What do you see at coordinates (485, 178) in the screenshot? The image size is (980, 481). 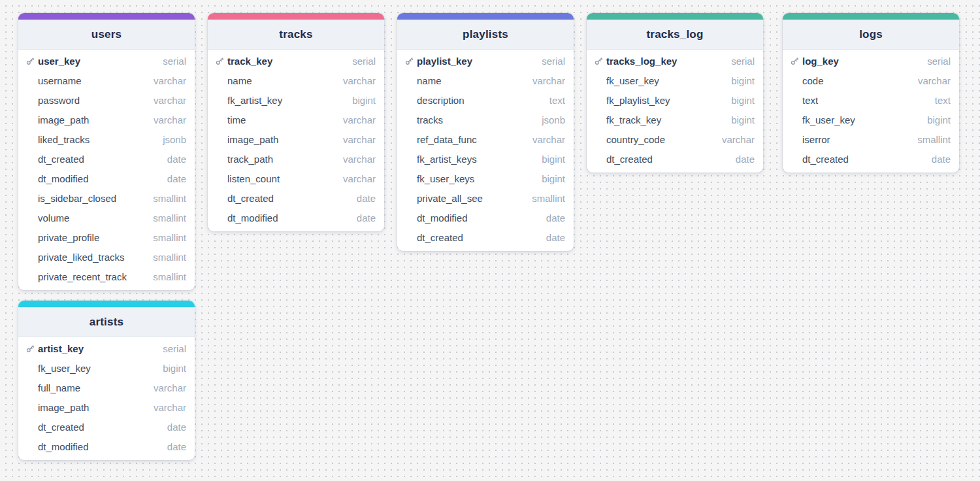 I see `column-row-fk_user_keys: fk_user_keysbigint` at bounding box center [485, 178].